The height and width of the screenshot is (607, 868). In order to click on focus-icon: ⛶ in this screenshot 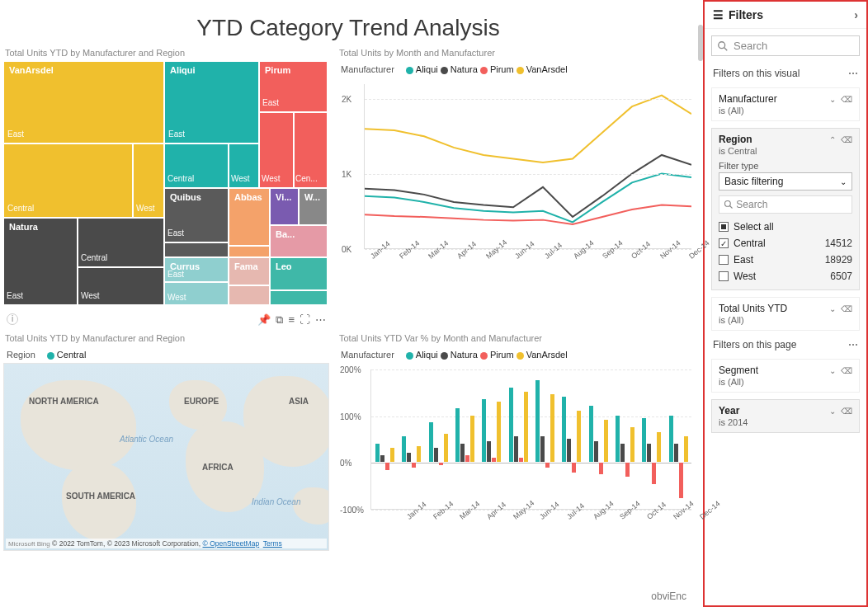, I will do `click(305, 320)`.